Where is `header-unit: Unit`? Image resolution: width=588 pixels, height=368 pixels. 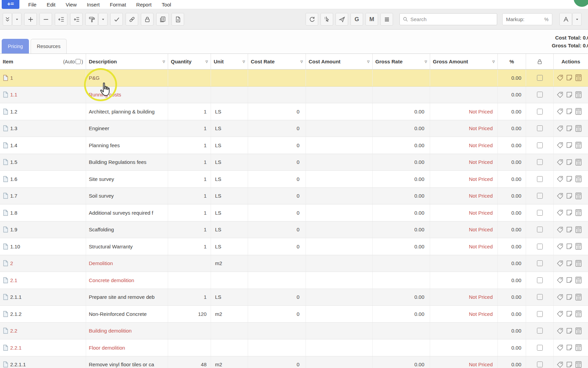
header-unit: Unit is located at coordinates (229, 61).